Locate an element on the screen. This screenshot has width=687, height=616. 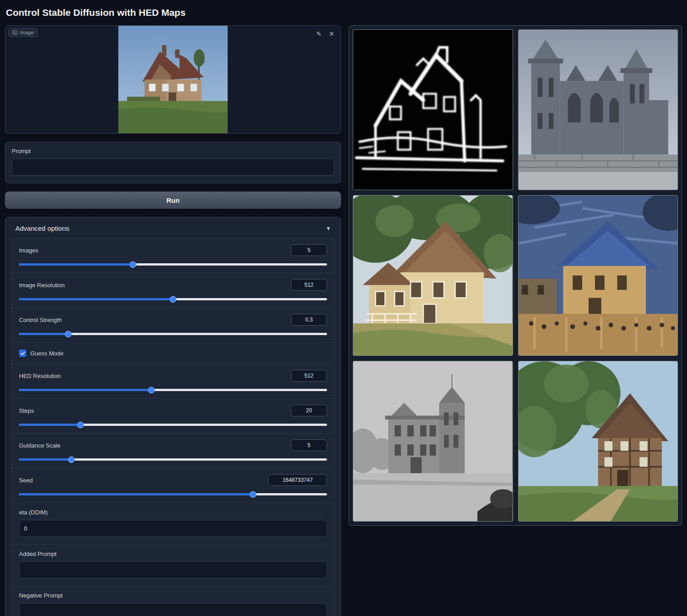
gallery-item-grayscale-building is located at coordinates (433, 441).